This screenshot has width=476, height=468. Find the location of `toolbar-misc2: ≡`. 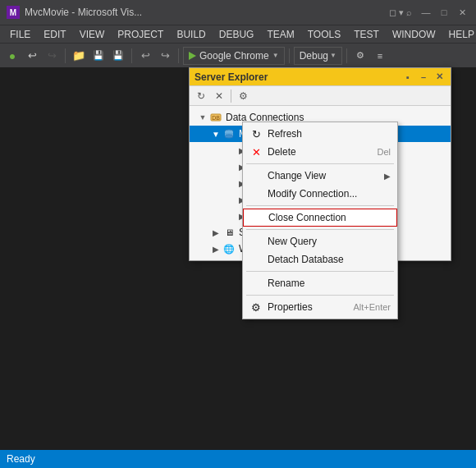

toolbar-misc2: ≡ is located at coordinates (380, 56).